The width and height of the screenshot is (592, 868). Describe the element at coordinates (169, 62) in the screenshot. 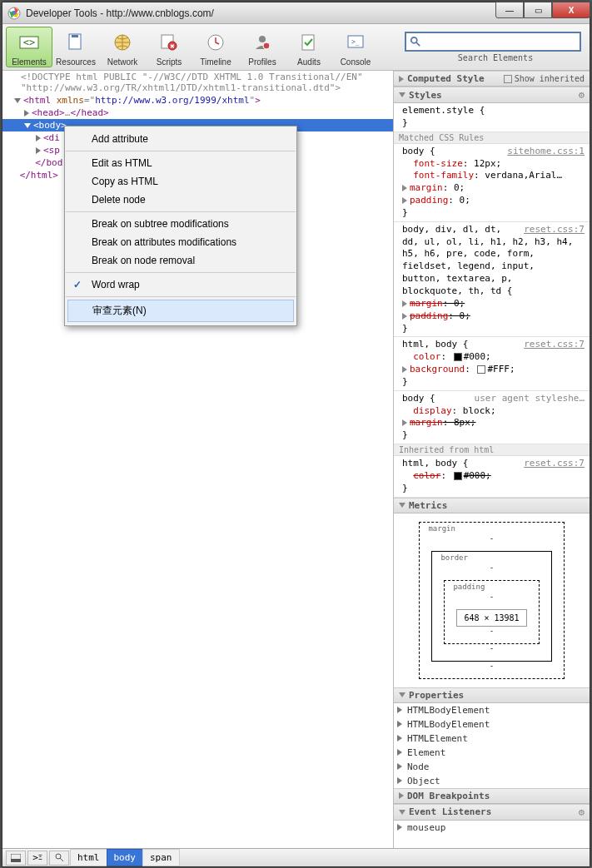

I see `tab-label: Scripts` at that location.